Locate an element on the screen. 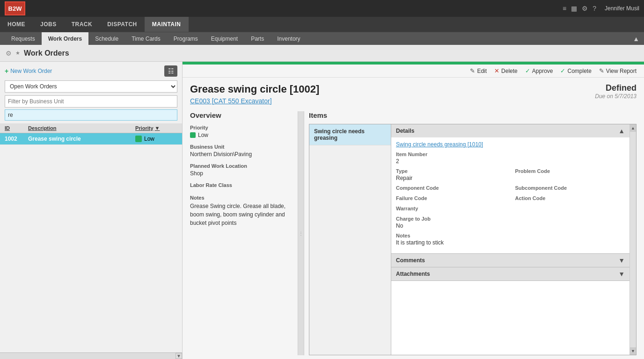 The width and height of the screenshot is (644, 359). filter-button: ☷ is located at coordinates (171, 71).